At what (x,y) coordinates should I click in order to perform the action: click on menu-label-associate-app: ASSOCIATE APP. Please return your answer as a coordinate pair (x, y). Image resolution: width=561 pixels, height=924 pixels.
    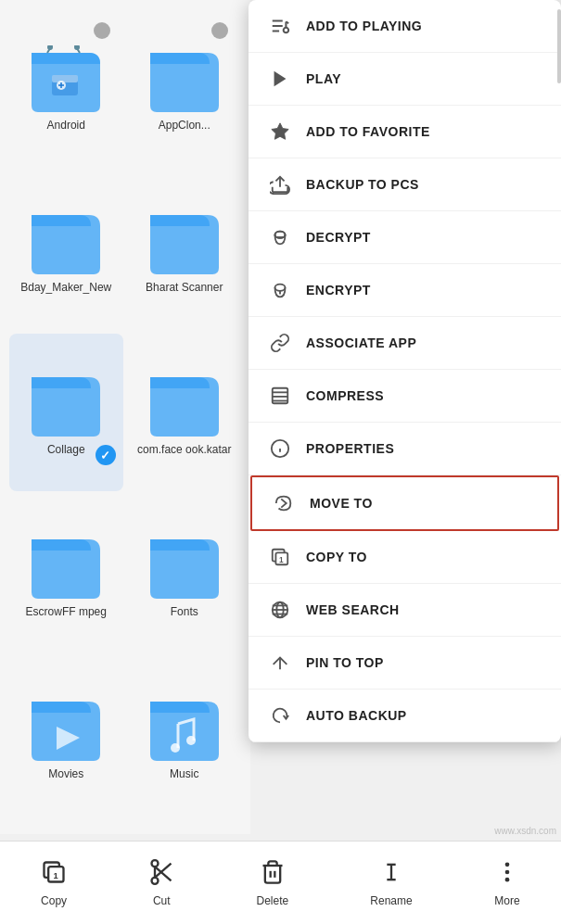
    Looking at the image, I should click on (362, 343).